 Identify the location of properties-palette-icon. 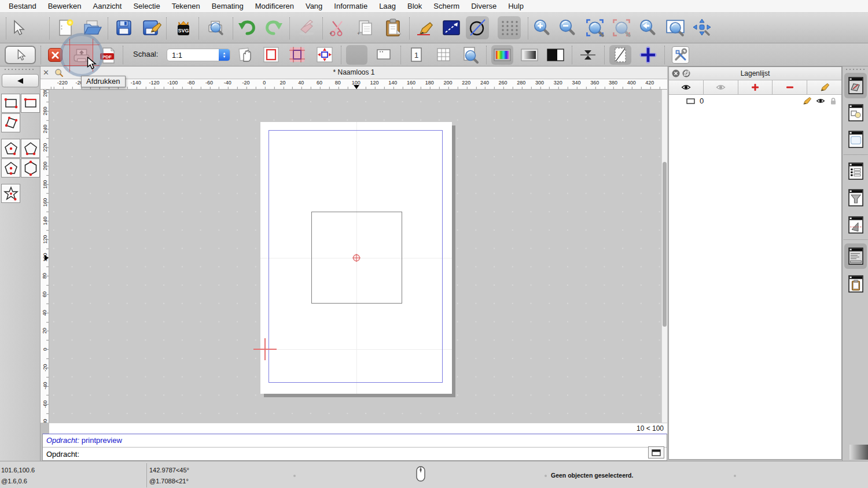
(855, 113).